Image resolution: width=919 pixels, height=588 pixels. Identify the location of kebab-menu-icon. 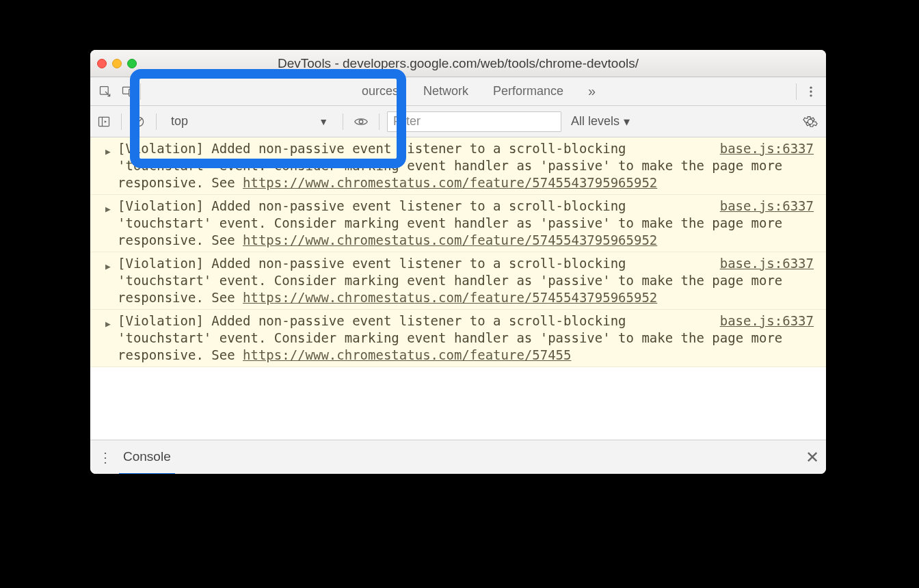
(811, 92).